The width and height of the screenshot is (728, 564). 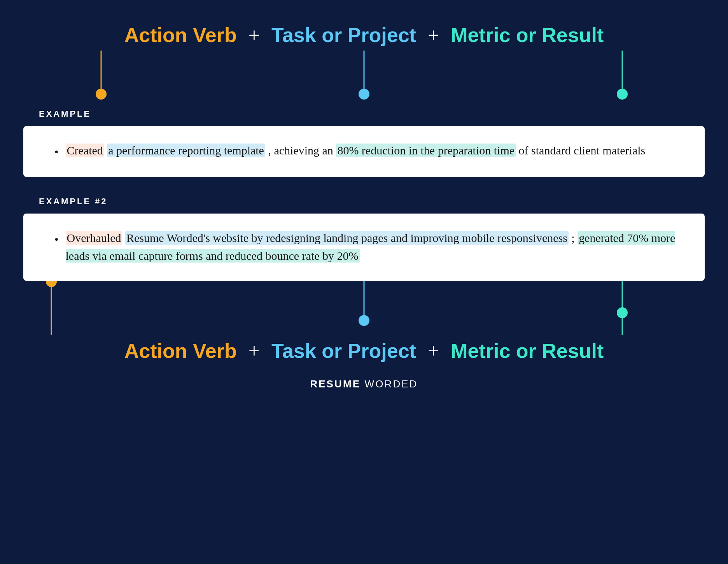 I want to click on example2-task-highlight: Resume Worded's website by redesigning l…, so click(x=347, y=238).